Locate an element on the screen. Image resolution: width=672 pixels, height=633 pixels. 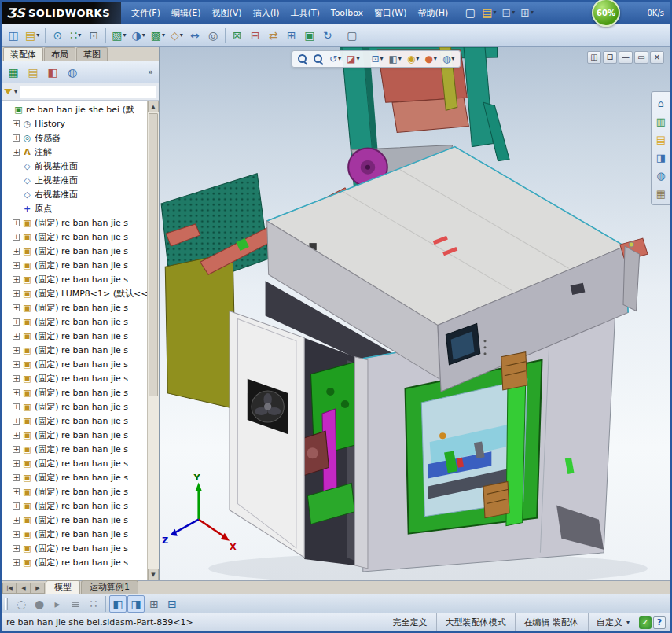
tree-item-special-5: ◇右视基准面 is located at coordinates (74, 194).